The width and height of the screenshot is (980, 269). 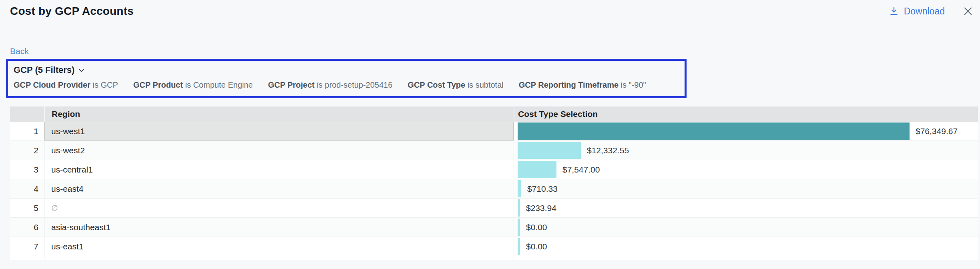 What do you see at coordinates (19, 51) in the screenshot?
I see `back-link: Back` at bounding box center [19, 51].